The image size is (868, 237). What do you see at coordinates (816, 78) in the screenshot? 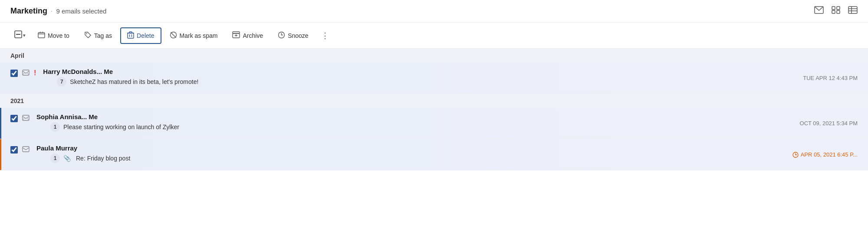
I see `email-right-1: TUE APR 12 4:43 PM` at bounding box center [816, 78].